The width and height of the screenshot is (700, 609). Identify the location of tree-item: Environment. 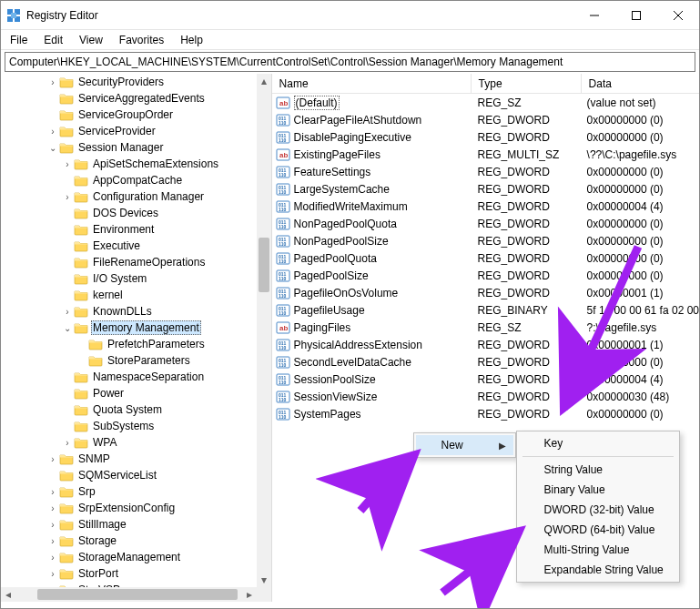
(129, 229).